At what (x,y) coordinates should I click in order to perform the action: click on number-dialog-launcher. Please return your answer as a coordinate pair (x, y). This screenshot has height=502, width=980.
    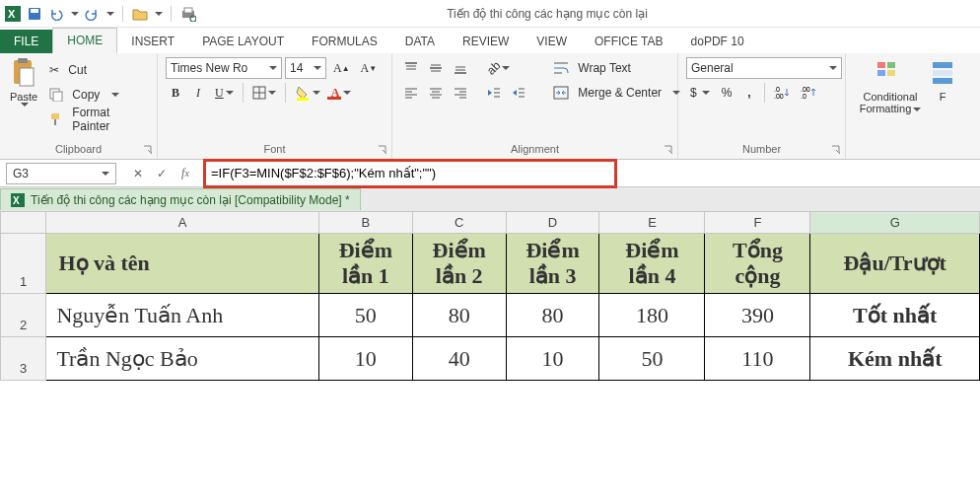
    Looking at the image, I should click on (836, 150).